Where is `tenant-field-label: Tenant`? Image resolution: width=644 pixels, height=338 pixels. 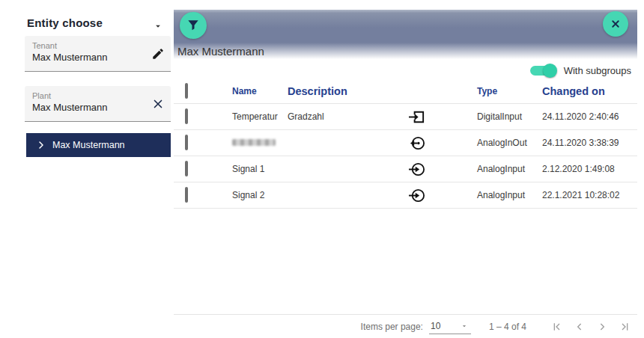 tenant-field-label: Tenant is located at coordinates (97, 46).